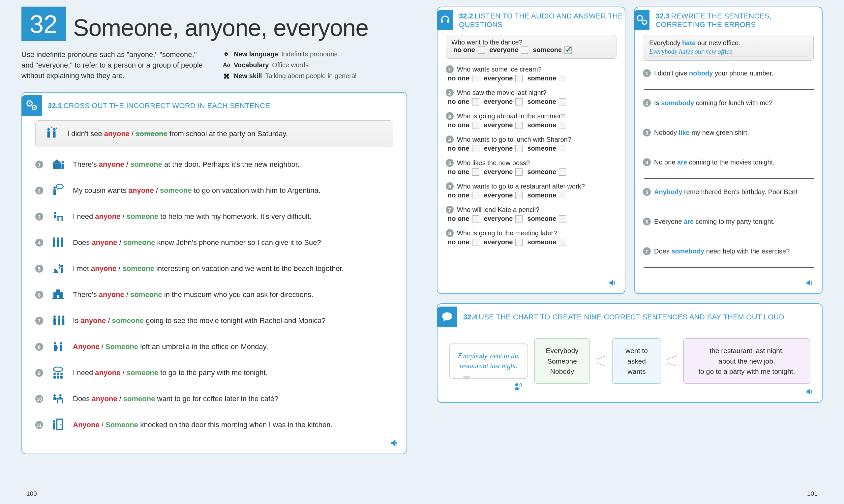  Describe the element at coordinates (39, 242) in the screenshot. I see `item-number: 4` at that location.